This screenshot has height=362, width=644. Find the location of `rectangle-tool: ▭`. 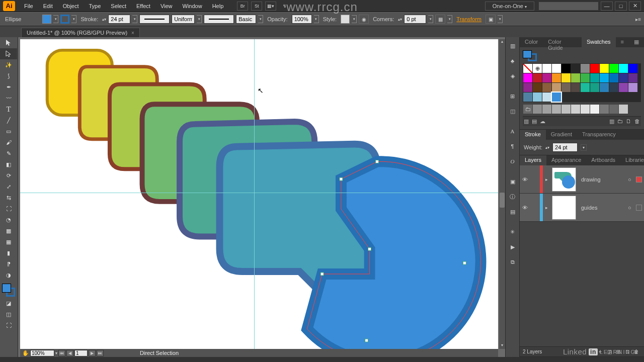

rectangle-tool: ▭ is located at coordinates (9, 131).